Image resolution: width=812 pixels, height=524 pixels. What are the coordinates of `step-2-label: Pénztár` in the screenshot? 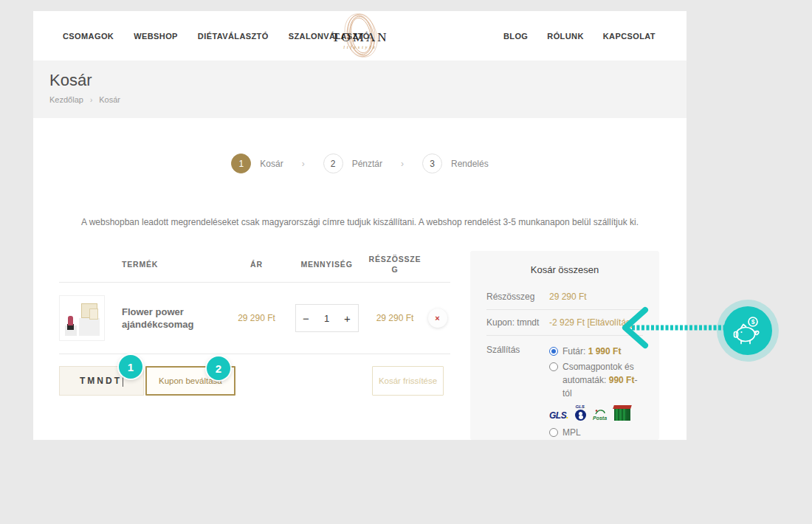 It's located at (368, 164).